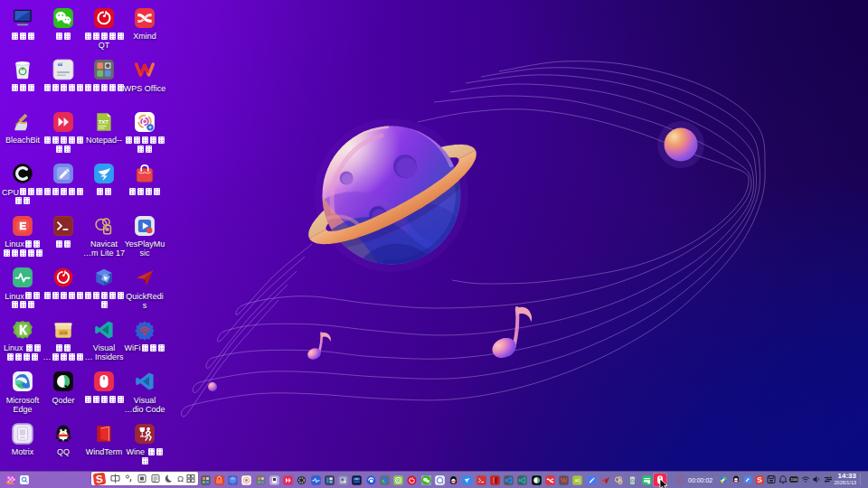 This screenshot has height=488, width=868. I want to click on svg-text: Ω, so click(181, 479).